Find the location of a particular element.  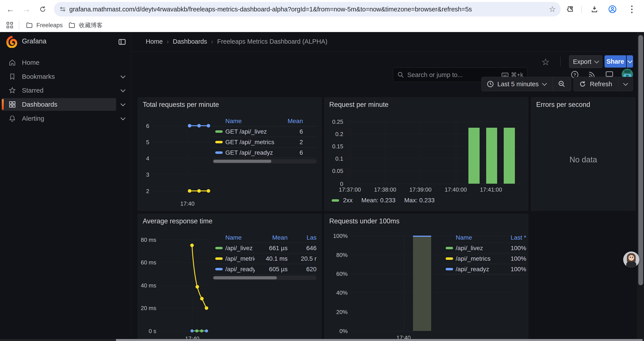

panel-title: Requests under 100ms is located at coordinates (364, 221).